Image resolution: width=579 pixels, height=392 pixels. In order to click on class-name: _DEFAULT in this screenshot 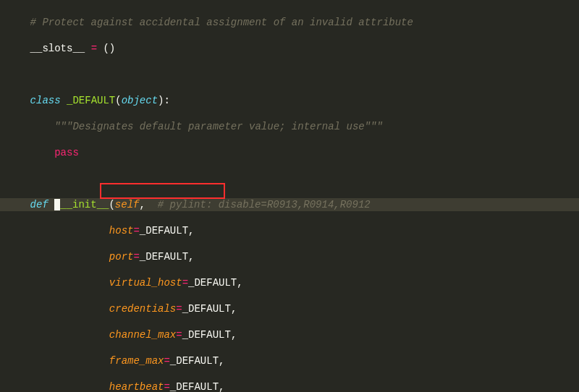, I will do `click(88, 101)`.